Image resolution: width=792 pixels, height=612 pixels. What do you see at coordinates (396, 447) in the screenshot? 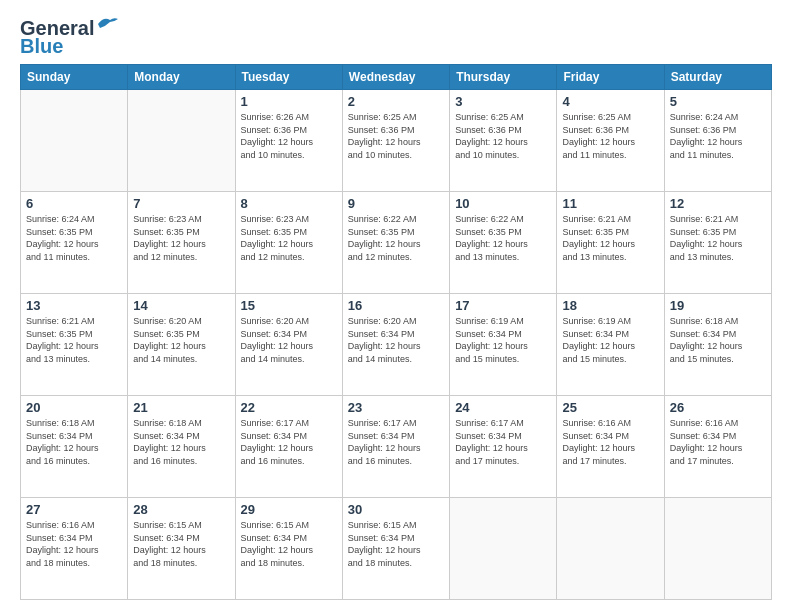
I see `calendar-cell: 23Sunrise: 6:17 AM Sunset: 6:34 PM Dayli…` at bounding box center [396, 447].